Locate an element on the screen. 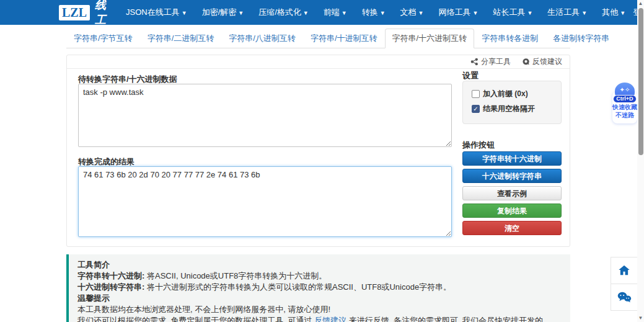 The image size is (644, 322). actions-title: 操作按钮 is located at coordinates (479, 145).